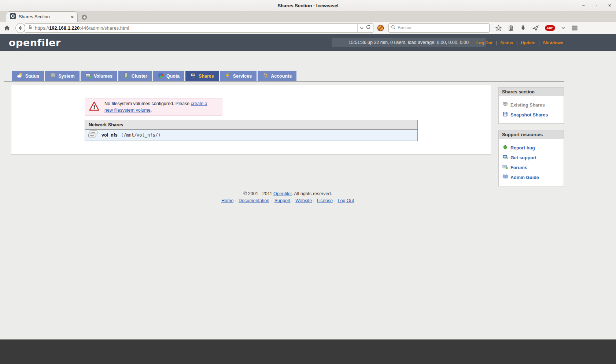 This screenshot has height=364, width=616. What do you see at coordinates (380, 28) in the screenshot?
I see `script-blocked-icon` at bounding box center [380, 28].